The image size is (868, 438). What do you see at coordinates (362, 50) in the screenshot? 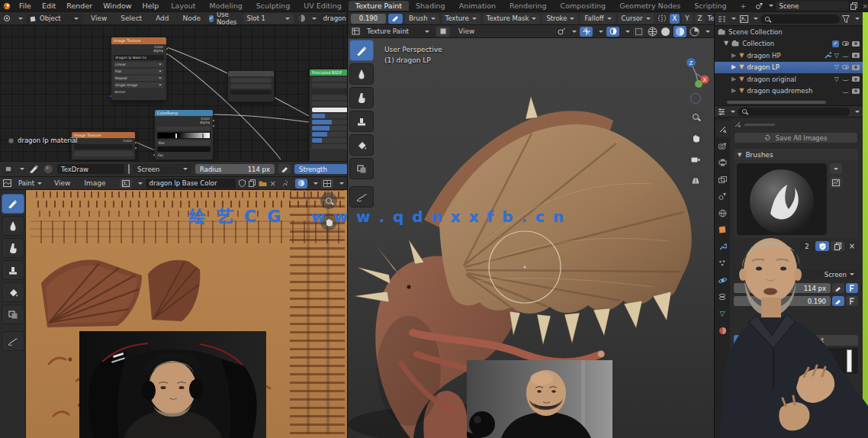
I see `tool-draw-button` at bounding box center [362, 50].